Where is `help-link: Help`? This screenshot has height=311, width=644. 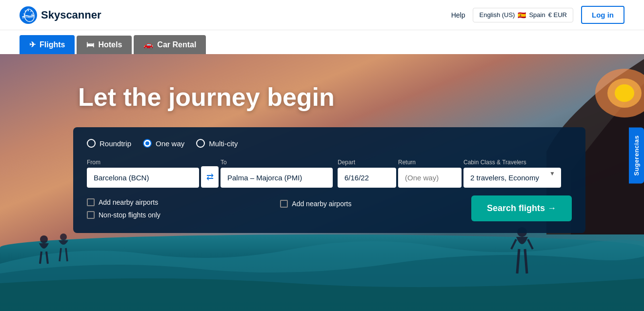 help-link: Help is located at coordinates (459, 15).